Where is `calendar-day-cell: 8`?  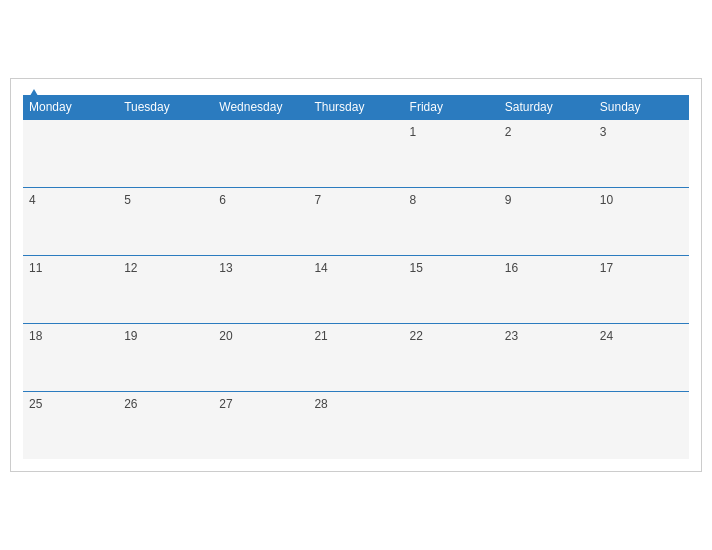
calendar-day-cell: 8 is located at coordinates (452, 221).